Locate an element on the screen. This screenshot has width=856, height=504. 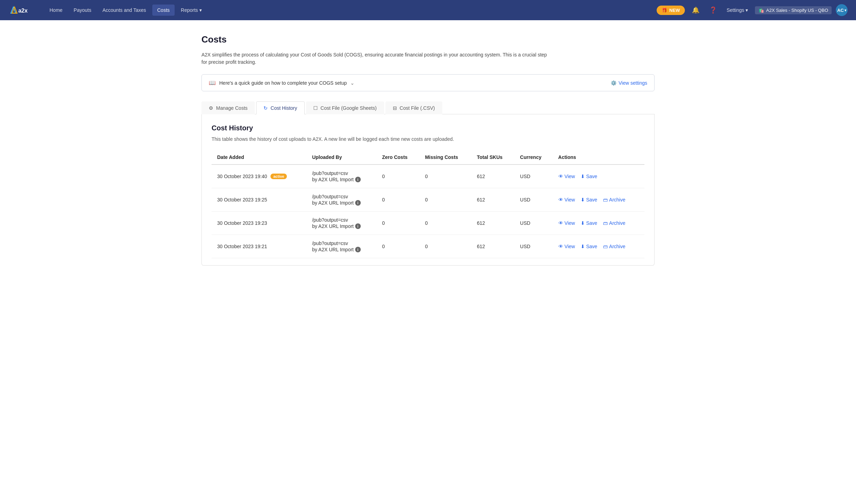
col-currency: Currency is located at coordinates (534, 158).